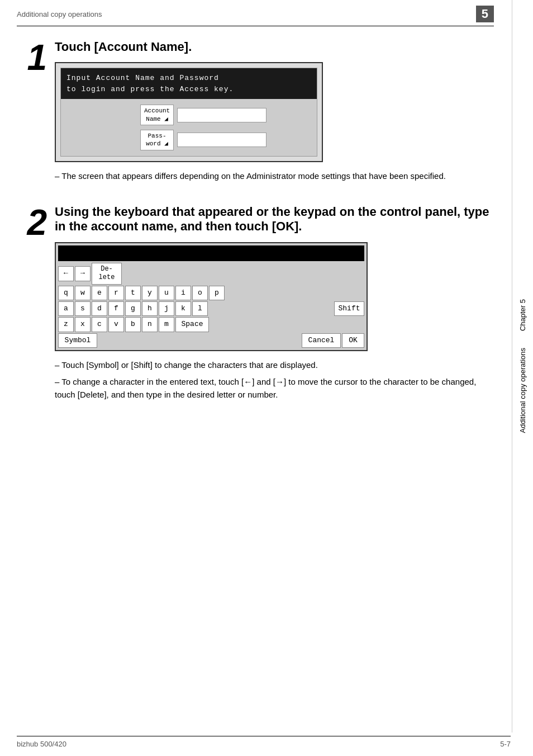 The width and height of the screenshot is (533, 756). What do you see at coordinates (222, 115) in the screenshot?
I see `account-input-display` at bounding box center [222, 115].